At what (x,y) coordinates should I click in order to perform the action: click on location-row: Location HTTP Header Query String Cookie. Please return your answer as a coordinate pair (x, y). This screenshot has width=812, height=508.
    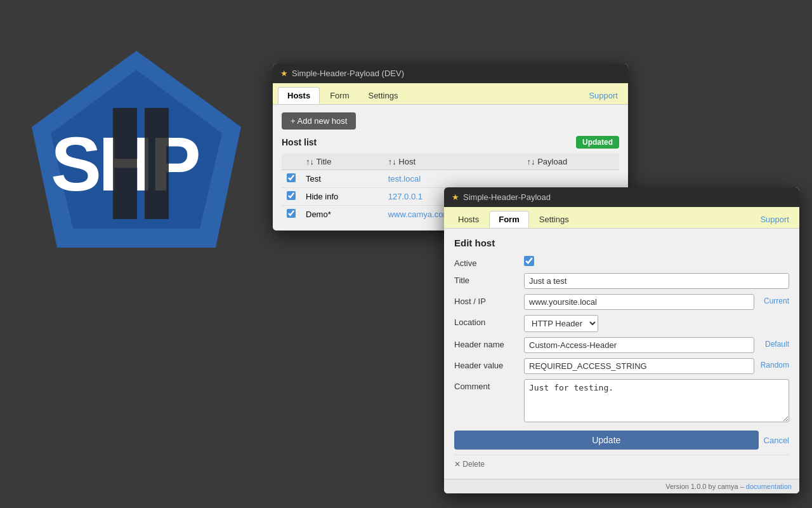
    Looking at the image, I should click on (622, 324).